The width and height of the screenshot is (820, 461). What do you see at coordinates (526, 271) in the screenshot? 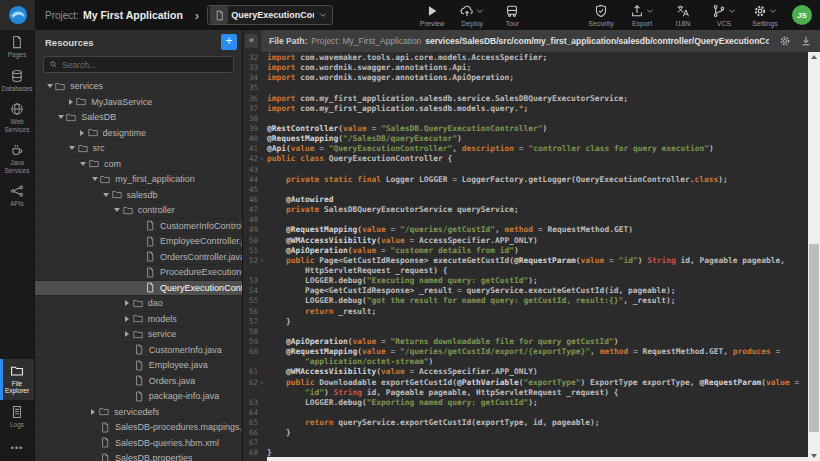
I see `code-line-wrap: HttpServletRequest _request) {` at bounding box center [526, 271].